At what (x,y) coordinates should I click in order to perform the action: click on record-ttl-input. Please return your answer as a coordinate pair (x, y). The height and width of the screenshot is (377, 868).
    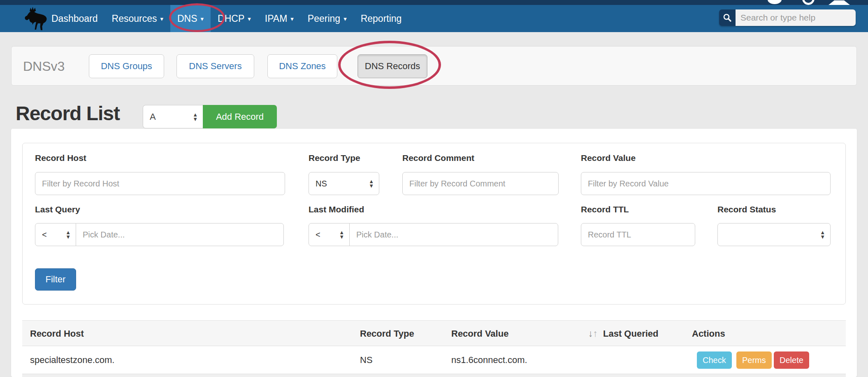
    Looking at the image, I should click on (638, 235).